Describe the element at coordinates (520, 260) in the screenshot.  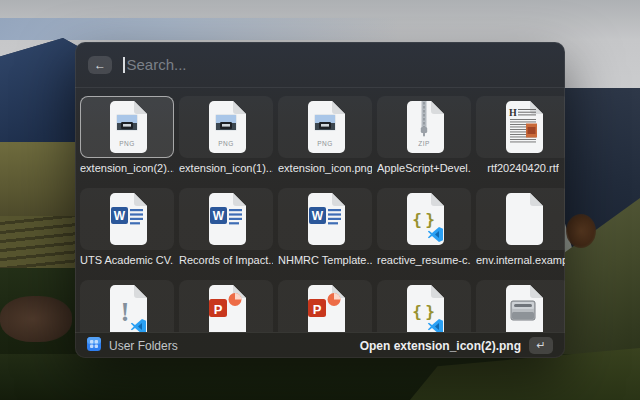
I see `file-label: env.internal.example` at that location.